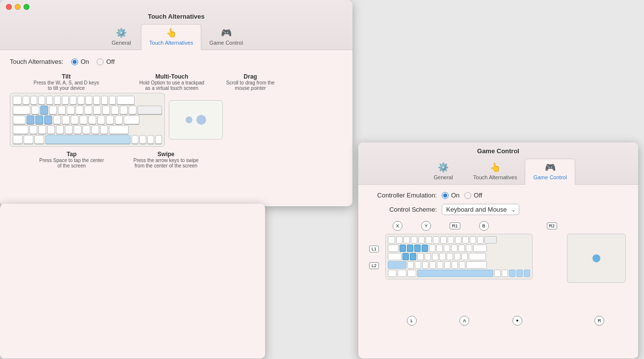 This screenshot has height=359, width=644. What do you see at coordinates (552, 226) in the screenshot?
I see `r2-label: R2` at bounding box center [552, 226].